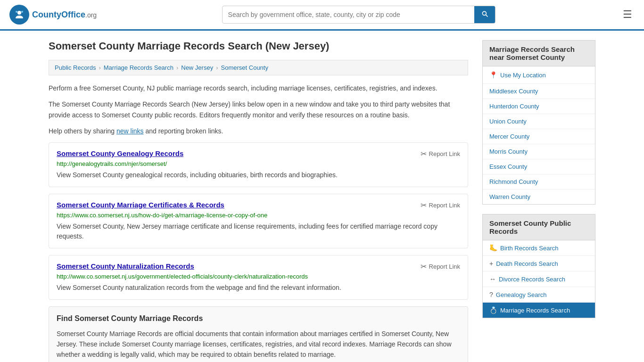  What do you see at coordinates (258, 88) in the screenshot?
I see `description-1: Perform a free Somerset County, NJ publi…` at bounding box center [258, 88].